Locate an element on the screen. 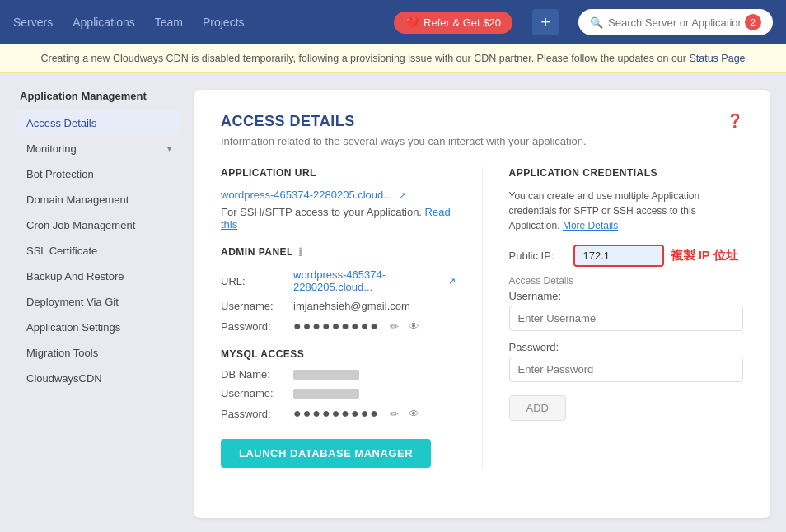 The width and height of the screenshot is (786, 532). nav-applications: Applications is located at coordinates (104, 22).